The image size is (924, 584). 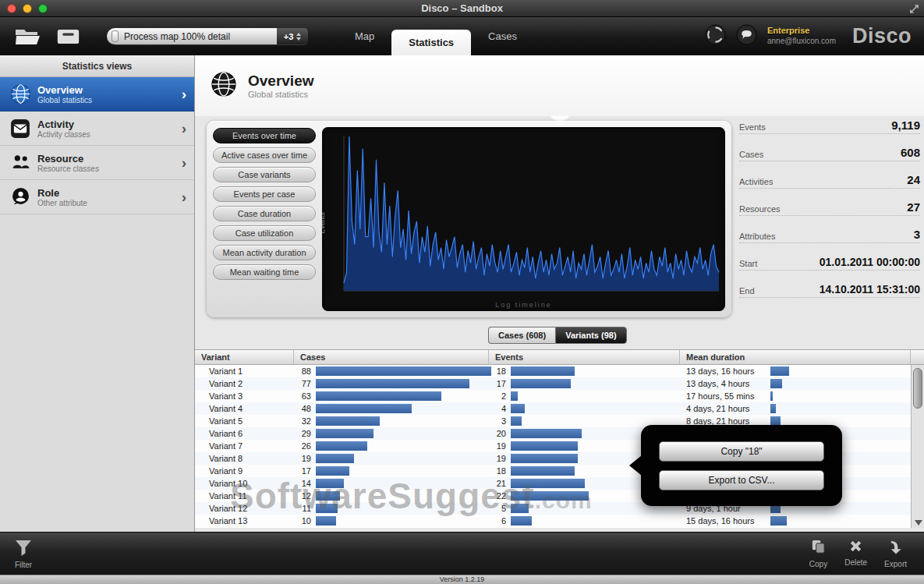 I want to click on export-button: Export, so click(x=895, y=554).